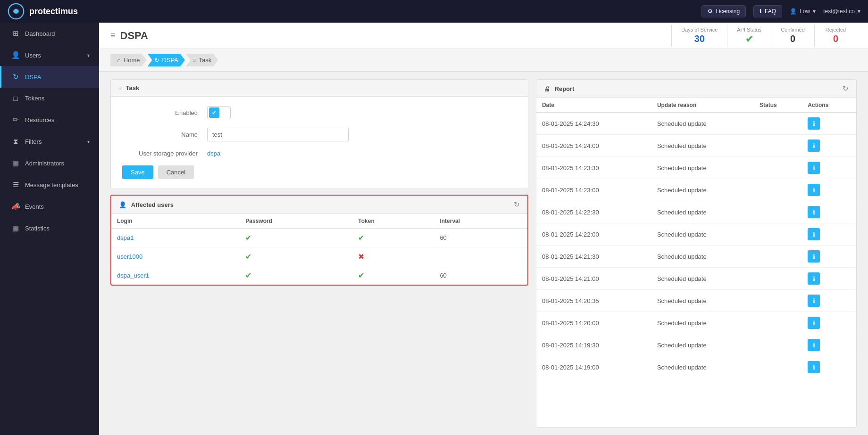  I want to click on enabled-label: Enabled, so click(165, 113).